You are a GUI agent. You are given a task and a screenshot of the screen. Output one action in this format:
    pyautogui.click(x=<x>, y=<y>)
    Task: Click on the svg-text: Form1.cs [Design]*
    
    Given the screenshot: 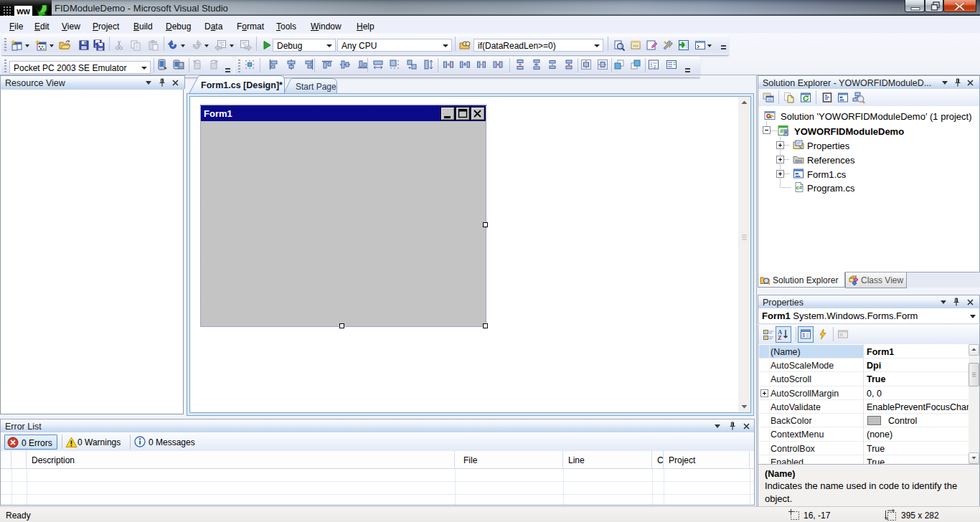 What is the action you would take?
    pyautogui.click(x=242, y=85)
    